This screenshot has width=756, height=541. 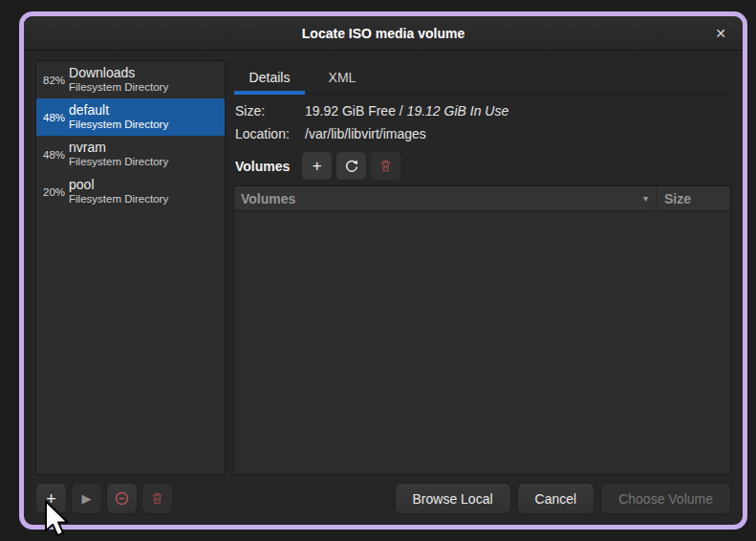 What do you see at coordinates (482, 199) in the screenshot?
I see `volumes-table-header: Volumes ▾ Size` at bounding box center [482, 199].